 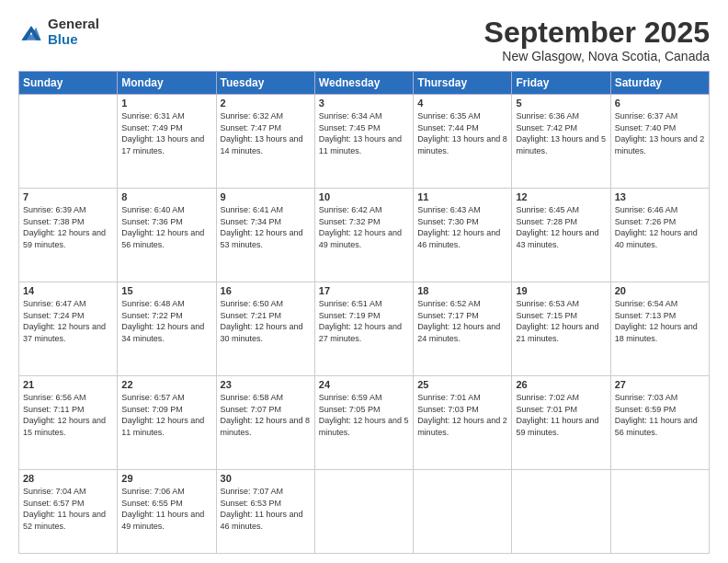 I want to click on logo-general: General, so click(x=74, y=24).